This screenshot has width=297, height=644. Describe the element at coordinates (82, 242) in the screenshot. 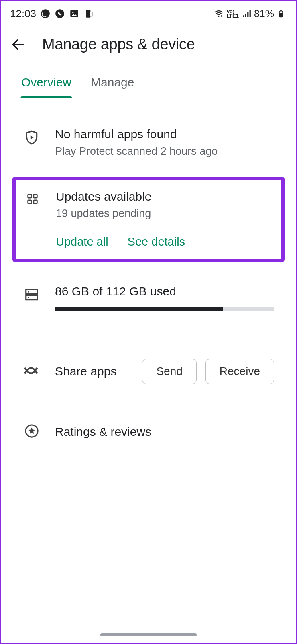

I see `update-all-button: Update all` at that location.